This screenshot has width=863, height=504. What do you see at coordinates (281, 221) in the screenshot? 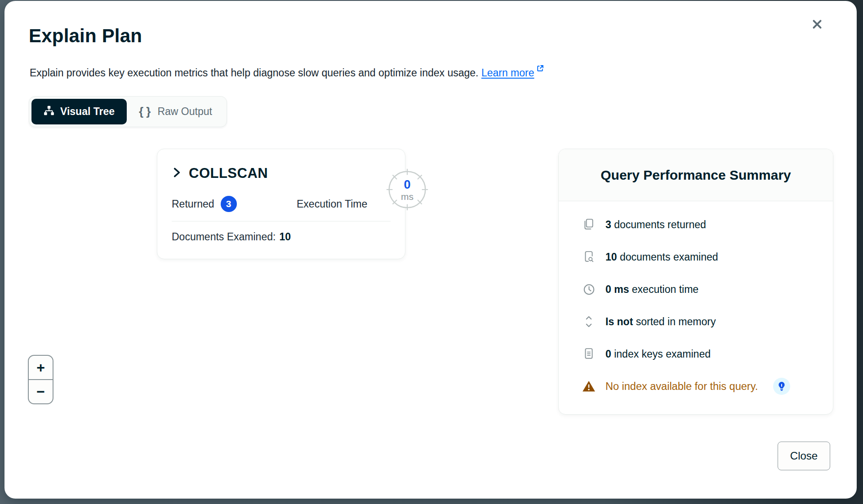
I see `divider` at bounding box center [281, 221].